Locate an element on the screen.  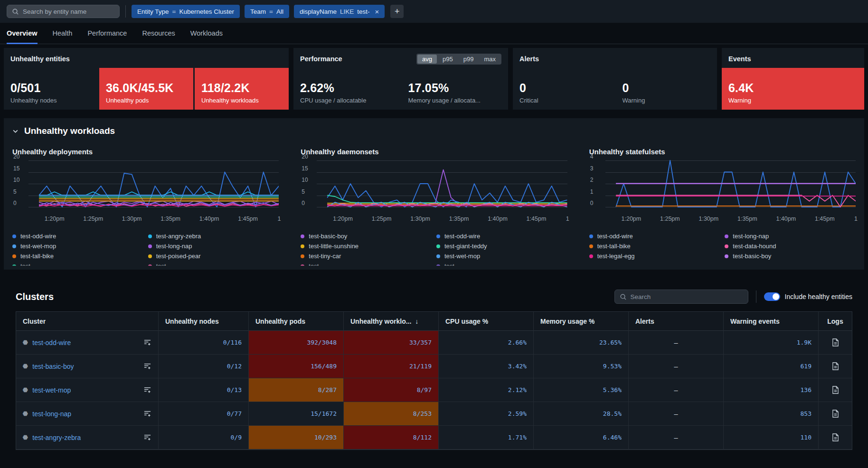
unhealthy-workloads-link: 8/97 is located at coordinates (425, 390).